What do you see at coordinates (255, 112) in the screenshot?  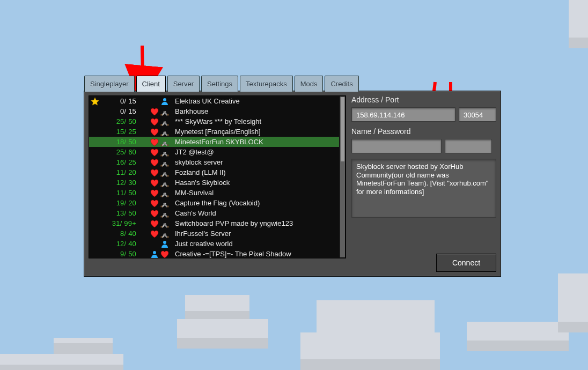 I see `server-name: Barkhouse` at bounding box center [255, 112].